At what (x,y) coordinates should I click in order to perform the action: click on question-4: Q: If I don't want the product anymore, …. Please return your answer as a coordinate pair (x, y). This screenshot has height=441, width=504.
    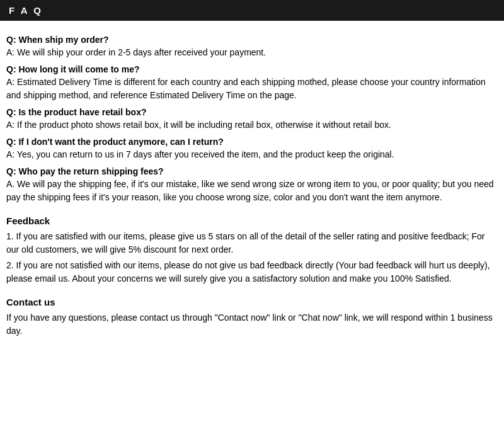
    Looking at the image, I should click on (252, 142).